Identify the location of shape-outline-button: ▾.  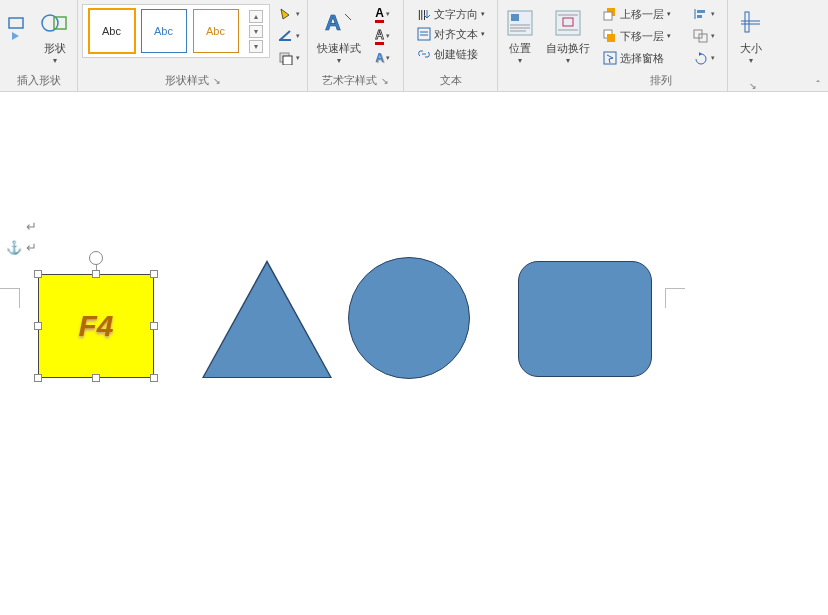
(289, 36).